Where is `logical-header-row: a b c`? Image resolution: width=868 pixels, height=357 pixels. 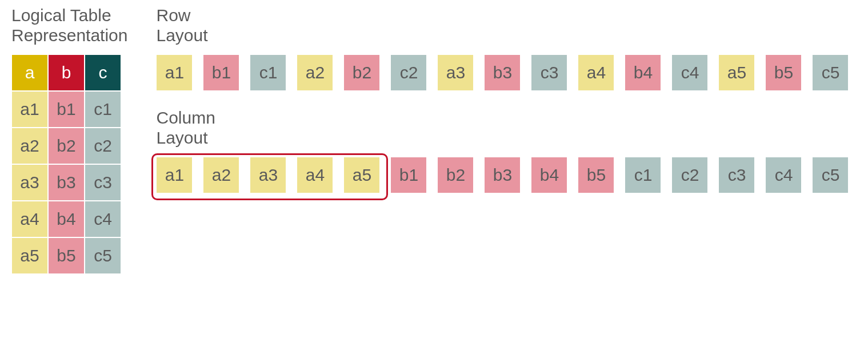
logical-header-row: a b c is located at coordinates (70, 73).